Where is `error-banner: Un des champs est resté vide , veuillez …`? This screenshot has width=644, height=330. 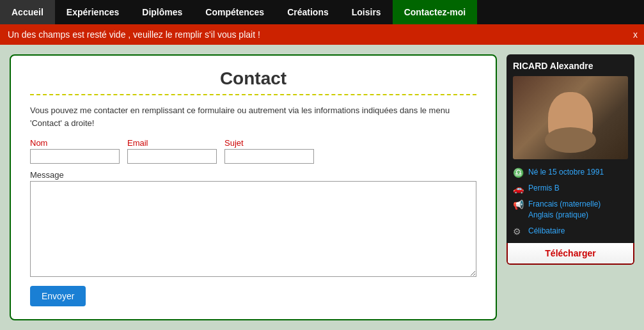
error-banner: Un des champs est resté vide , veuillez … is located at coordinates (322, 35).